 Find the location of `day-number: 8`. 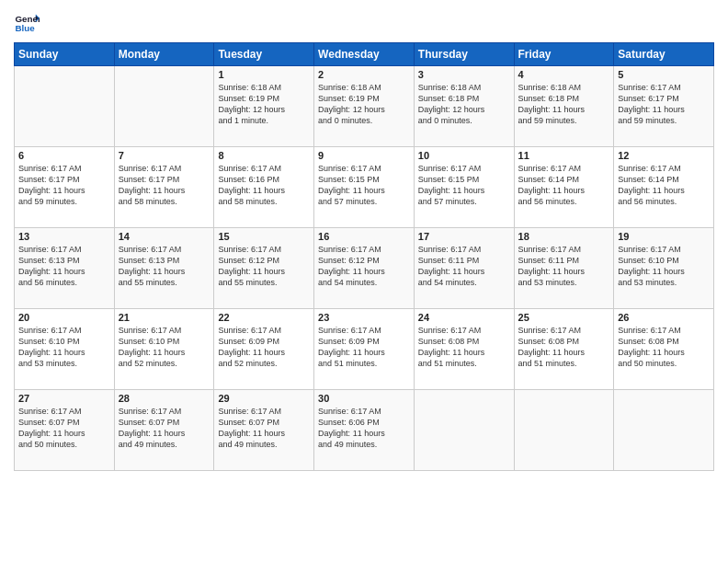

day-number: 8 is located at coordinates (264, 155).